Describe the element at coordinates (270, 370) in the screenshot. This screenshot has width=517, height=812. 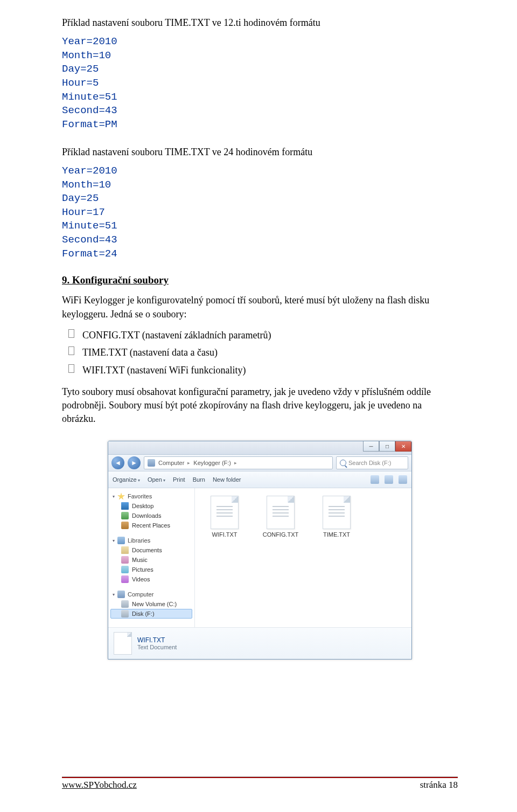
I see `list-item: WIFI.TXT (nastavení WiFi funkcionality)` at that location.